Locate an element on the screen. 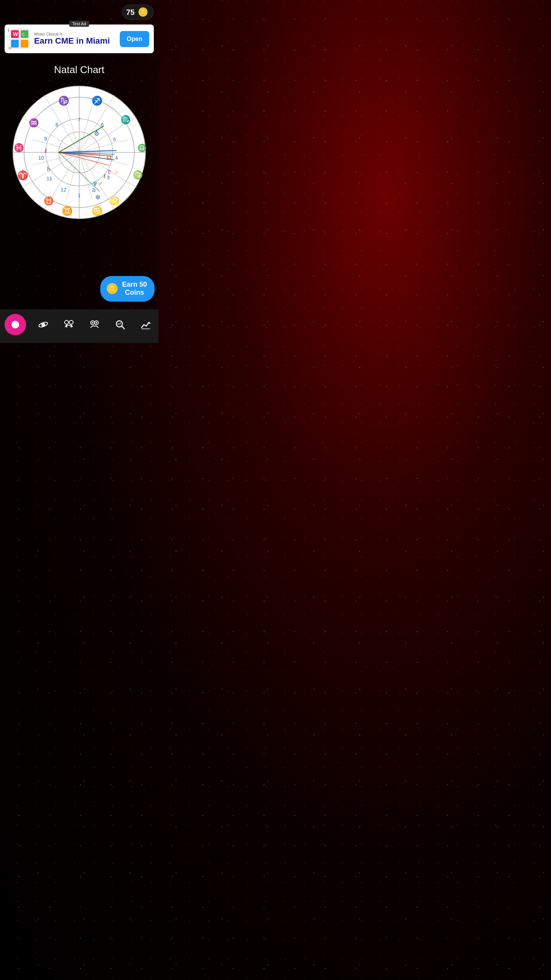  synastry-icon is located at coordinates (69, 325).